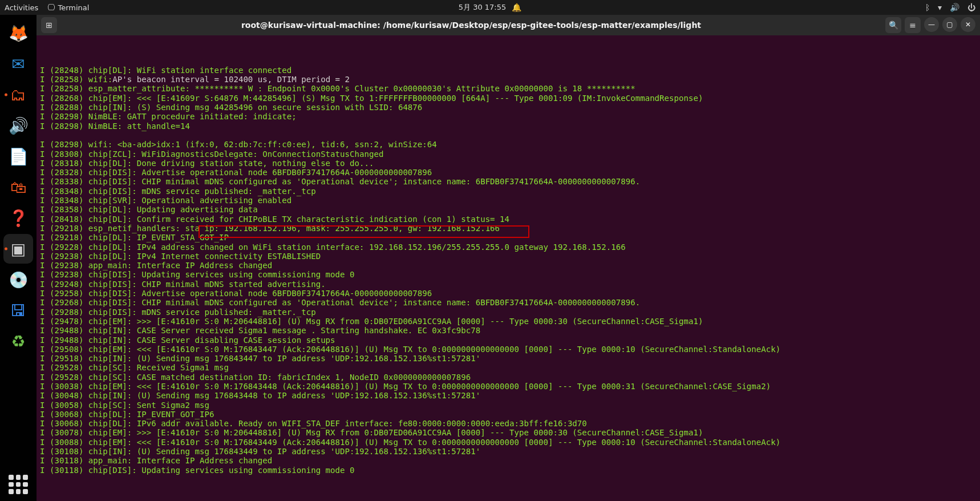  What do you see at coordinates (508, 107) in the screenshot?
I see `log-line: I (28288) chip[IN]: (S) Sending msg 4428…` at bounding box center [508, 107].